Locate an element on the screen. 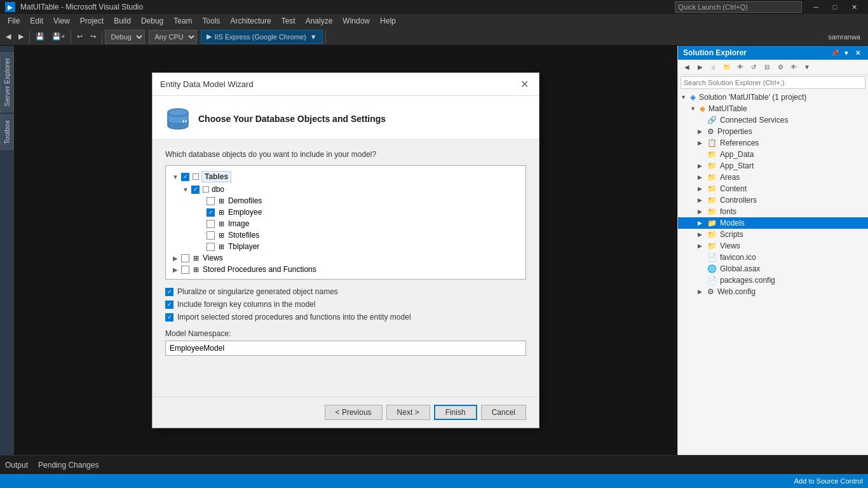  pluralize-checkbox: ✓ is located at coordinates (169, 292).